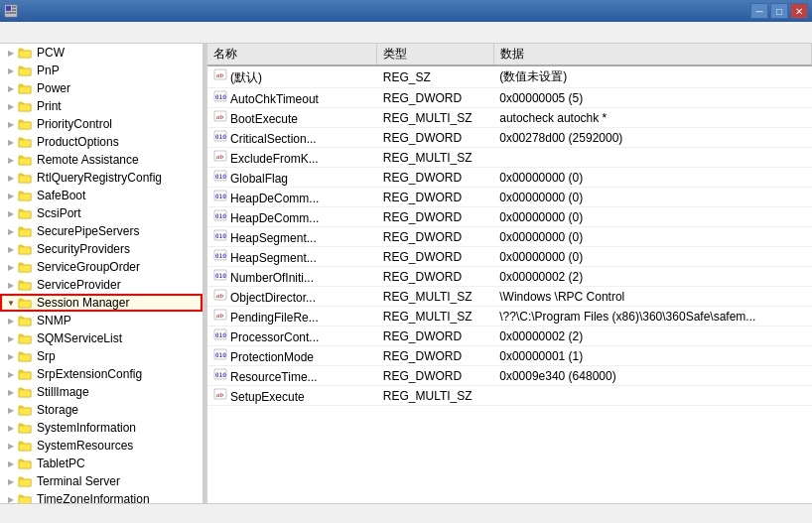 The height and width of the screenshot is (523, 812). I want to click on cell-name: 010 GlobalFlag, so click(292, 178).